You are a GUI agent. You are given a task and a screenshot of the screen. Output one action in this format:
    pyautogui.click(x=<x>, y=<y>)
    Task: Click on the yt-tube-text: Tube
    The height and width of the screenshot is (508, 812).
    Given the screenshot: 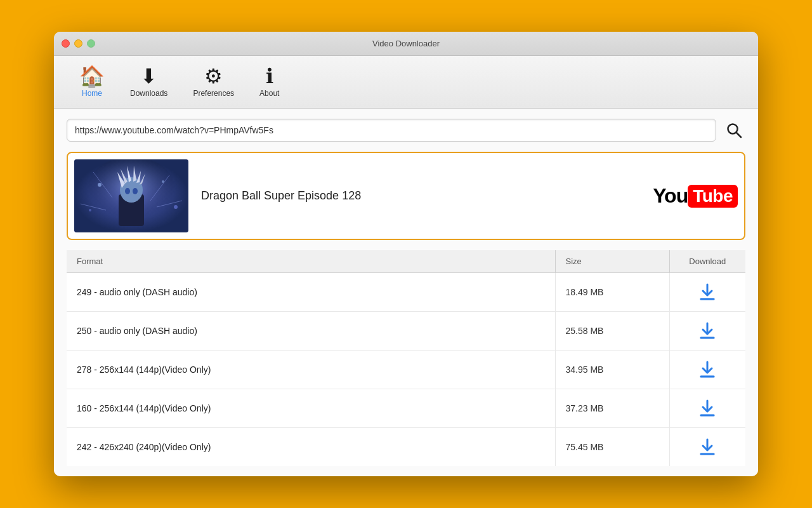 What is the action you would take?
    pyautogui.click(x=713, y=196)
    